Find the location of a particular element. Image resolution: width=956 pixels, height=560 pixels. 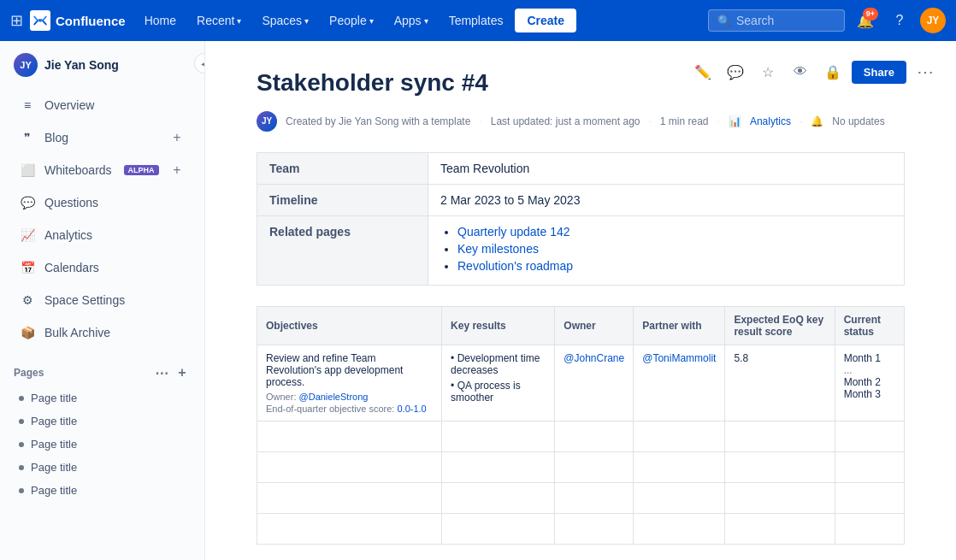

sidebar-item-calendars: 📅 Calendars is located at coordinates (103, 268).